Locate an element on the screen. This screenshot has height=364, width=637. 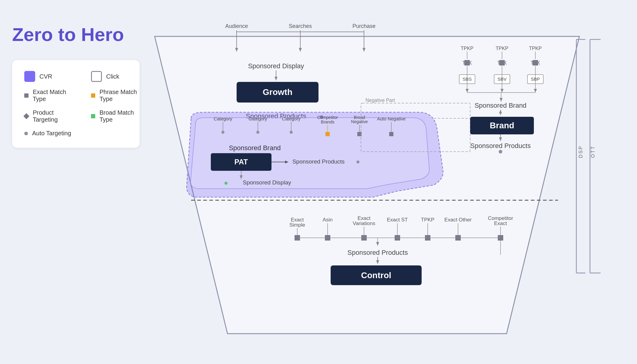
exact-st: Exact ST is located at coordinates (397, 220).